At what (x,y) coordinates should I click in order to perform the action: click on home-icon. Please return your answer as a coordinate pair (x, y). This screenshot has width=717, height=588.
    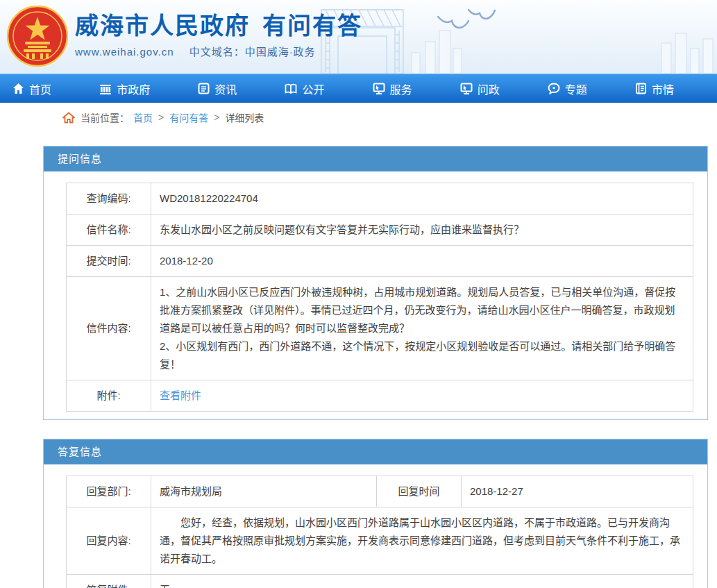
    Looking at the image, I should click on (18, 89).